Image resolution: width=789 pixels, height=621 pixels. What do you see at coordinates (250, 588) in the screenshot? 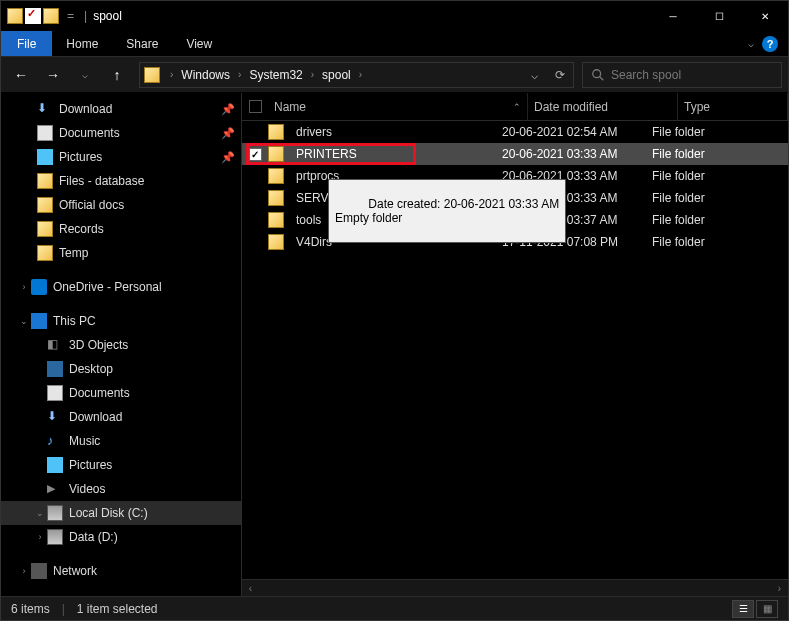
I see `scroll-left-button: ‹` at bounding box center [250, 588].